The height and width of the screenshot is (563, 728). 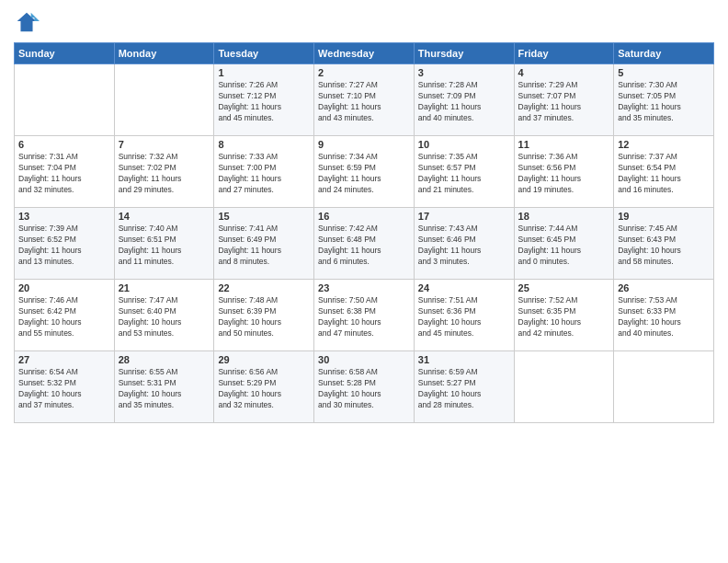 I want to click on day-cell: 30Sunrise: 6:58 AM Sunset: 5:28 PM Dayli…, so click(x=364, y=387).